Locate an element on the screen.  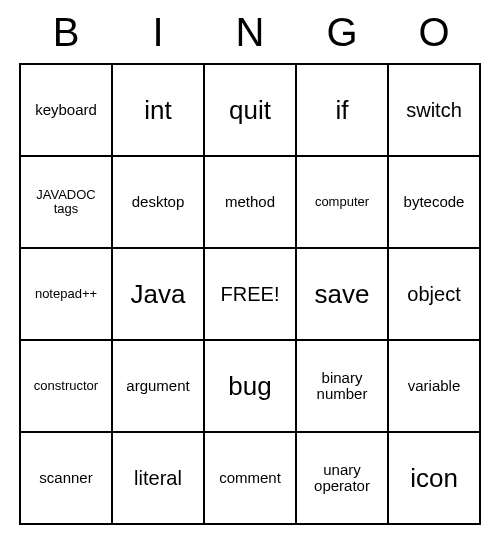
bingo-cell: switch is located at coordinates (434, 110).